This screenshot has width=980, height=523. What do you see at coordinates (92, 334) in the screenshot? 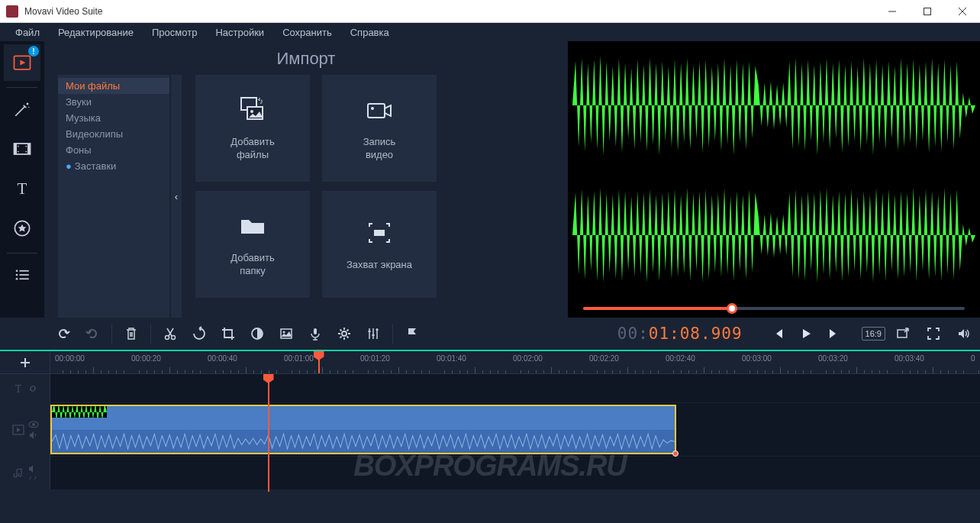
I see `redo-button` at bounding box center [92, 334].